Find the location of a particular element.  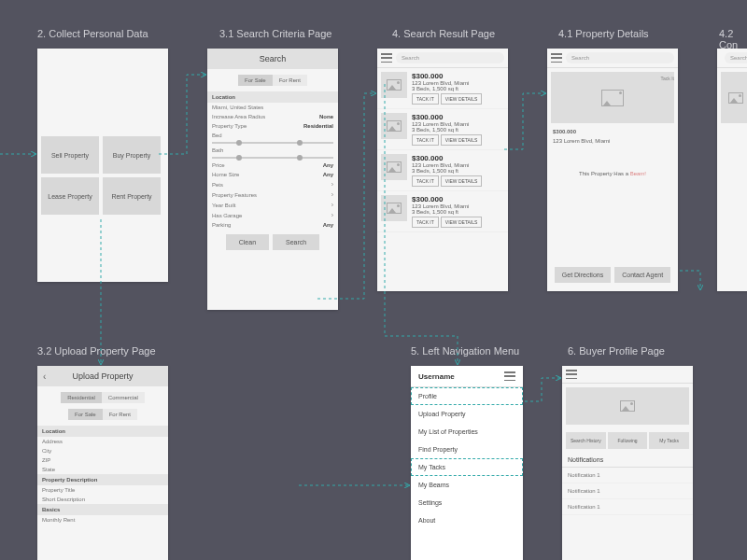

label-s2: 2. Collect Personal Data is located at coordinates (93, 34).